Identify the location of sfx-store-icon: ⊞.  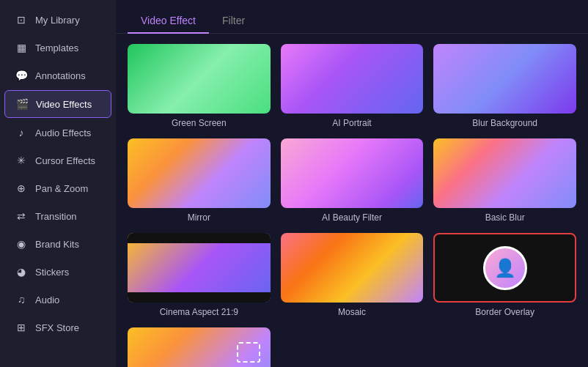
(21, 327).